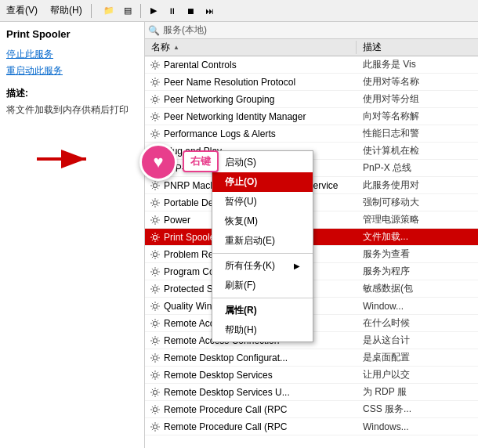 The width and height of the screenshot is (478, 448). I want to click on context-menu-item-1: 停止(O), so click(263, 182).